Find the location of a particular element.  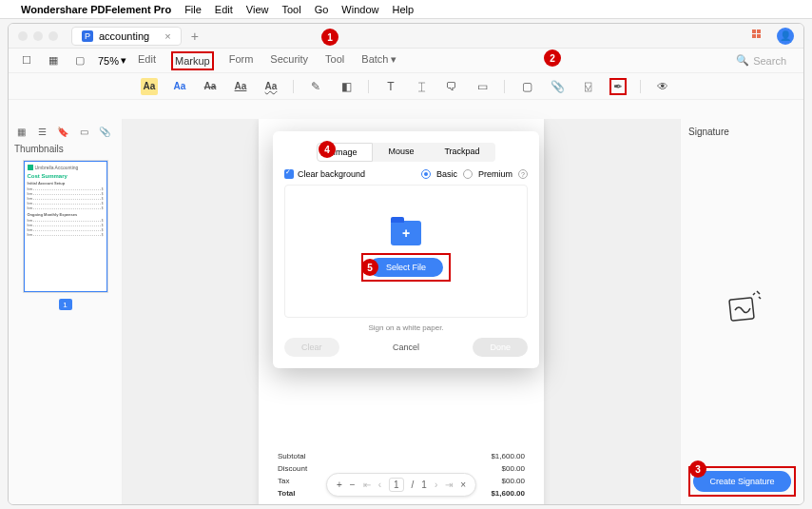

left-panel: ▦ ☰ 🔖 ▭ 📎 Thumbnails Umbrella Accounting… is located at coordinates (66, 312).